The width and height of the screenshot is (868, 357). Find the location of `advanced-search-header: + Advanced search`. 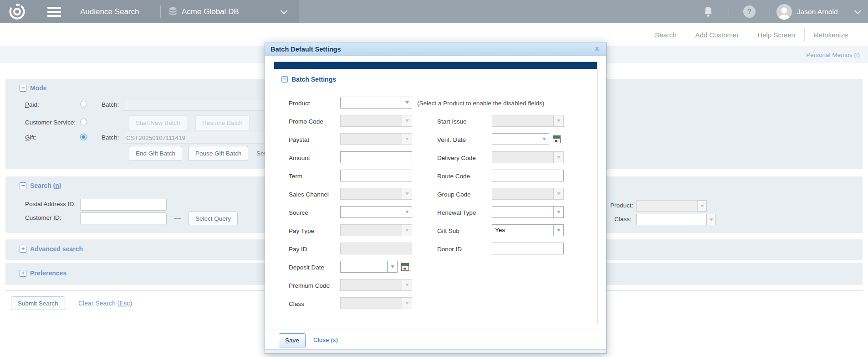

advanced-search-header: + Advanced search is located at coordinates (51, 249).